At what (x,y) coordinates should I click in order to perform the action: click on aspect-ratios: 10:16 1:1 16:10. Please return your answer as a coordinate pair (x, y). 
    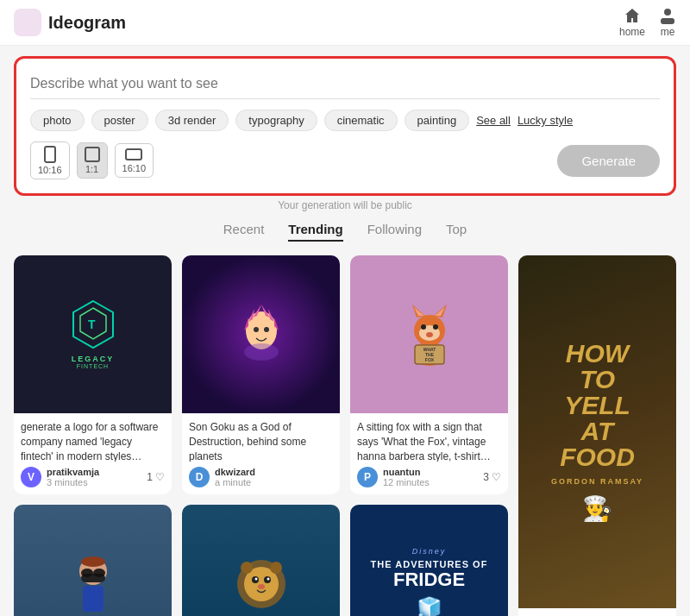
    Looking at the image, I should click on (91, 160).